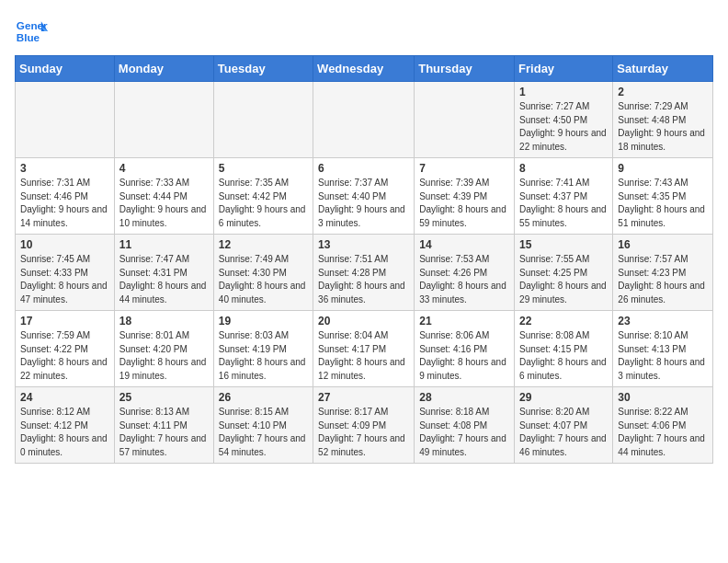 The image size is (728, 563). Describe the element at coordinates (464, 168) in the screenshot. I see `day-number: 7` at that location.